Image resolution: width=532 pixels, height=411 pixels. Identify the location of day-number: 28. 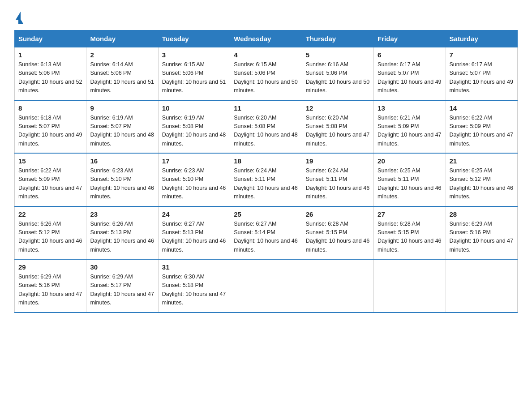
(482, 214).